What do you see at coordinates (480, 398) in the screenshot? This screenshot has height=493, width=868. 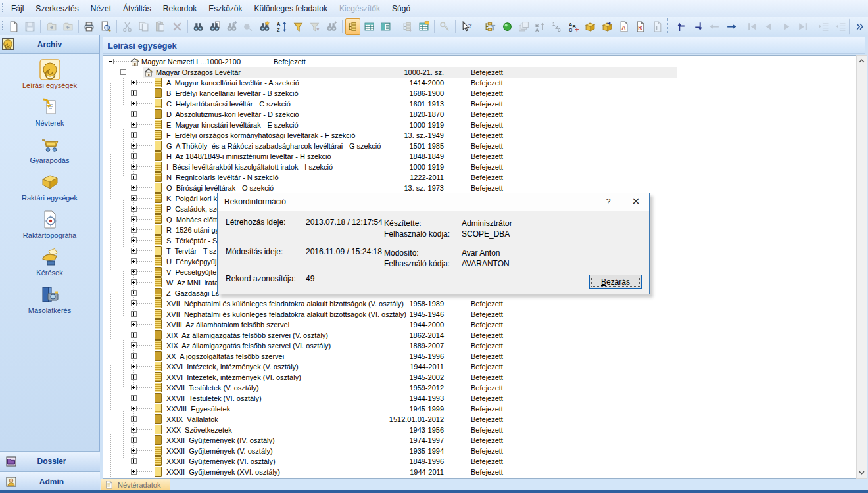 I see `tree-row: XXVII Testületek (VI. osztály)1944-1993B…` at bounding box center [480, 398].